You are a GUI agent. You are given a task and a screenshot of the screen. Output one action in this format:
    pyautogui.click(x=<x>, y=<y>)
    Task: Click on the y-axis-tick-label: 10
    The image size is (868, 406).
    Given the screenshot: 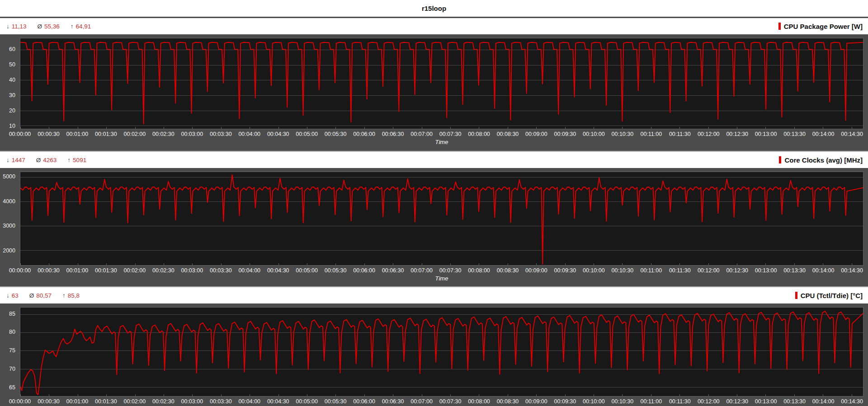 What is the action you would take?
    pyautogui.click(x=12, y=126)
    